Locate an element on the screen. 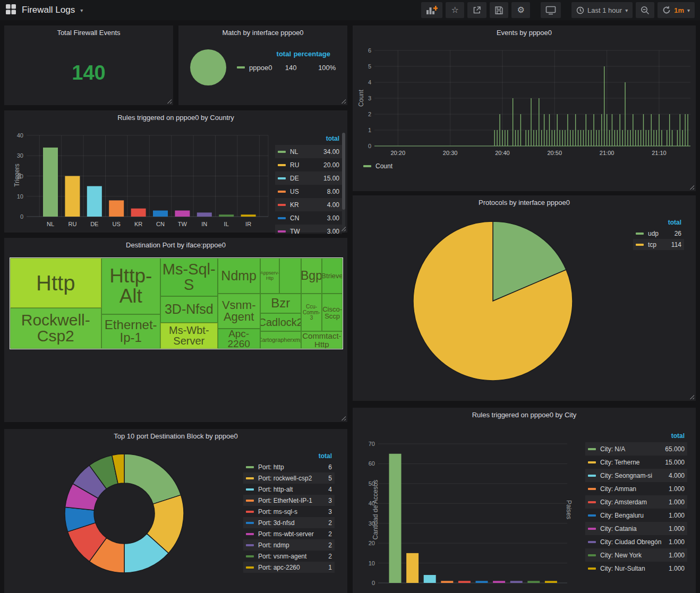 The width and height of the screenshot is (700, 593). time-series-chart: 012345620:2020:3020:4020:5021:0021:10 is located at coordinates (524, 108).